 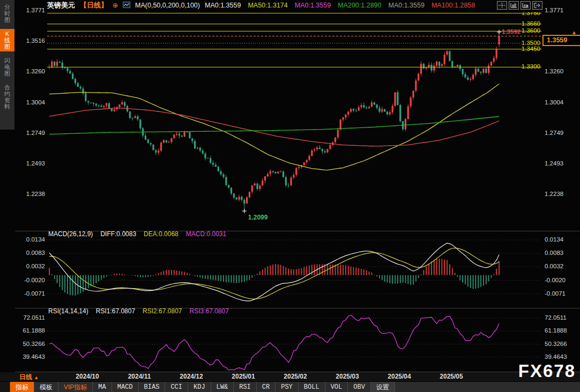 What do you see at coordinates (520, 5) in the screenshot?
I see `header-toolbar` at bounding box center [520, 5].